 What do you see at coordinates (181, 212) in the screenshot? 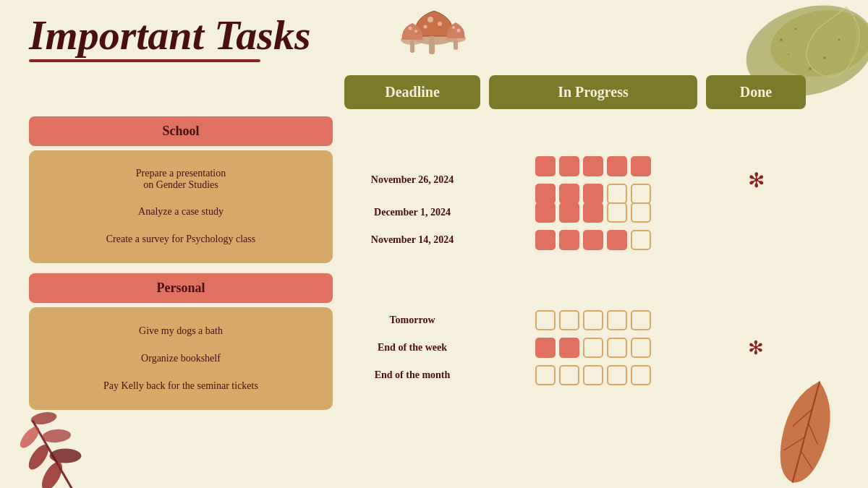
I see `school-task-2: Analyze a case study` at bounding box center [181, 212].